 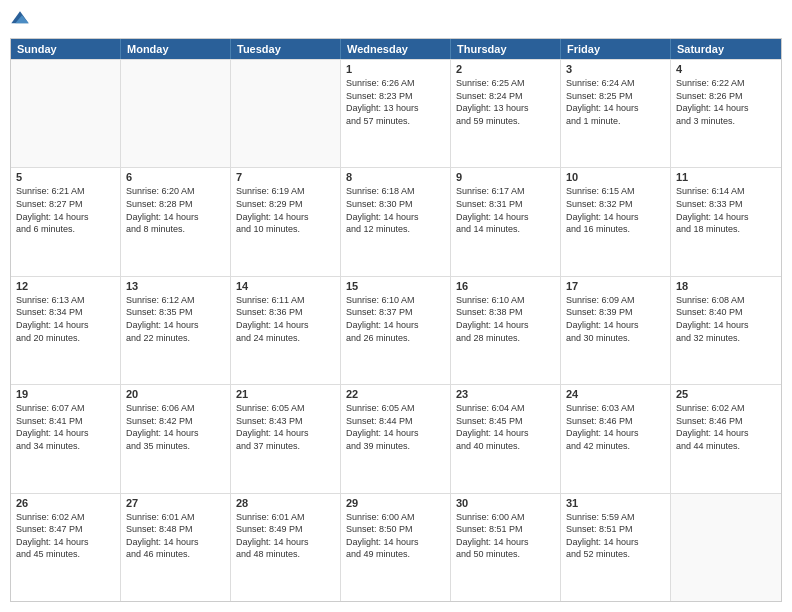 I want to click on day-number: 17, so click(x=616, y=286).